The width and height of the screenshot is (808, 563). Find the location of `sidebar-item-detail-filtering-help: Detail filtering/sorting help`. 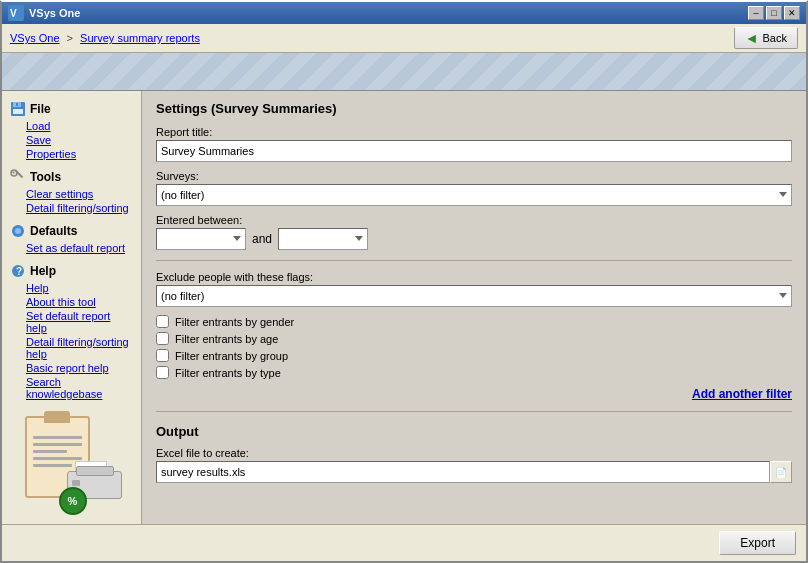

sidebar-item-detail-filtering-help: Detail filtering/sorting help is located at coordinates (72, 348).